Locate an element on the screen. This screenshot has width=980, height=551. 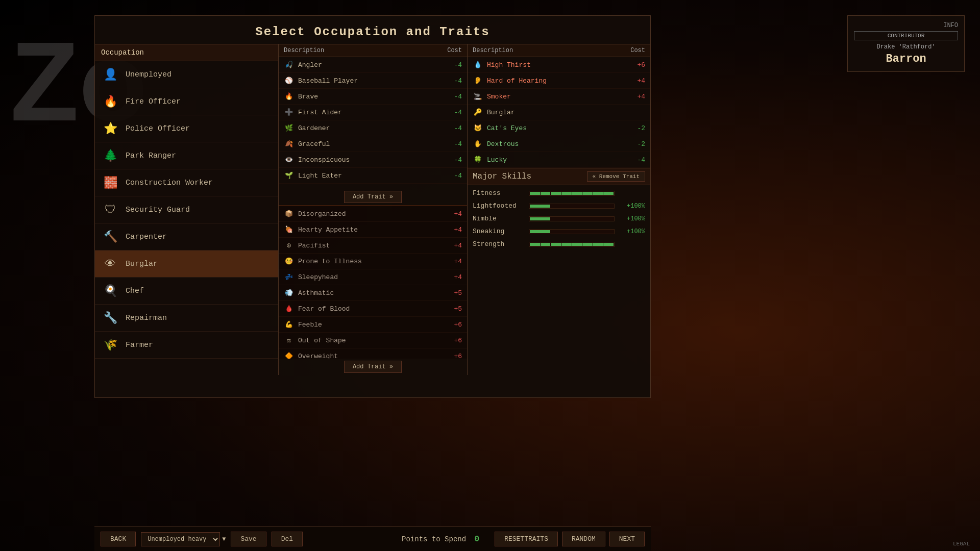
occupation-item-burglar: 👁Burglar is located at coordinates (187, 264).